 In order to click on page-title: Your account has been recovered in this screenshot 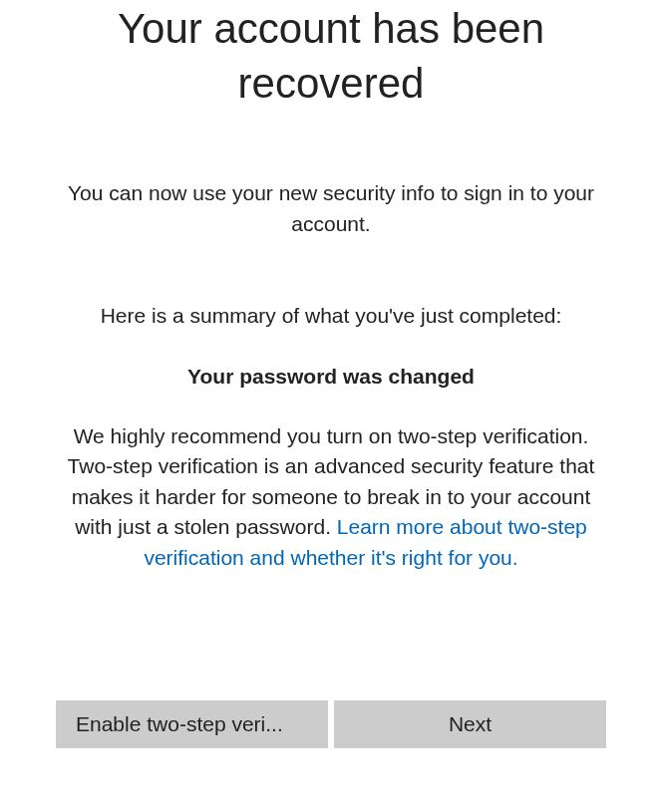, I will do `click(331, 56)`.